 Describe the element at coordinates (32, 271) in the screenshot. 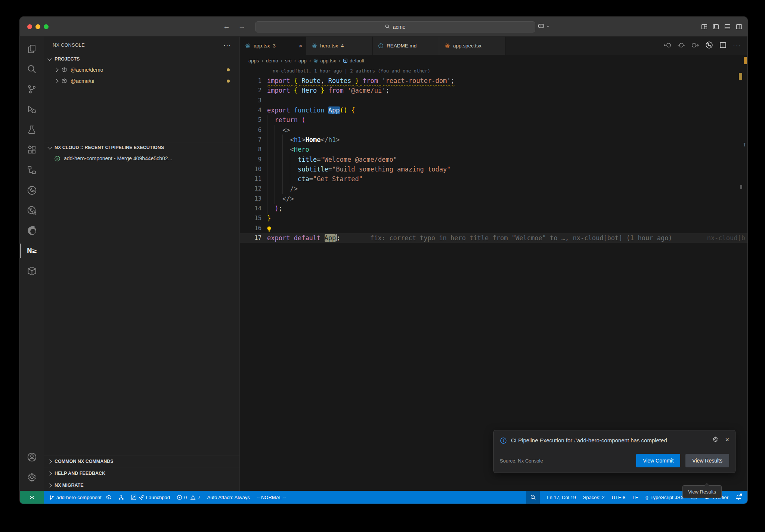

I see `containers-icon` at that location.